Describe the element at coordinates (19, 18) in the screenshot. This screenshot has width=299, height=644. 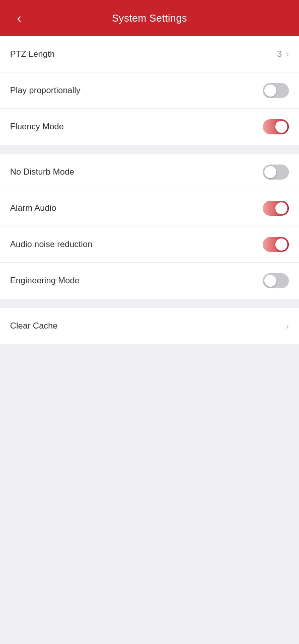
I see `back-icon: ‹` at that location.